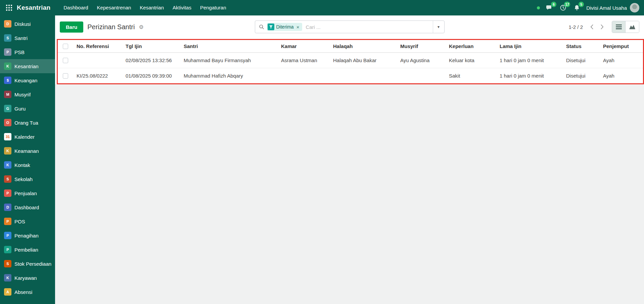 The height and width of the screenshot is (304, 644). What do you see at coordinates (471, 46) in the screenshot?
I see `column-header-keperluan: Keperluan` at bounding box center [471, 46].